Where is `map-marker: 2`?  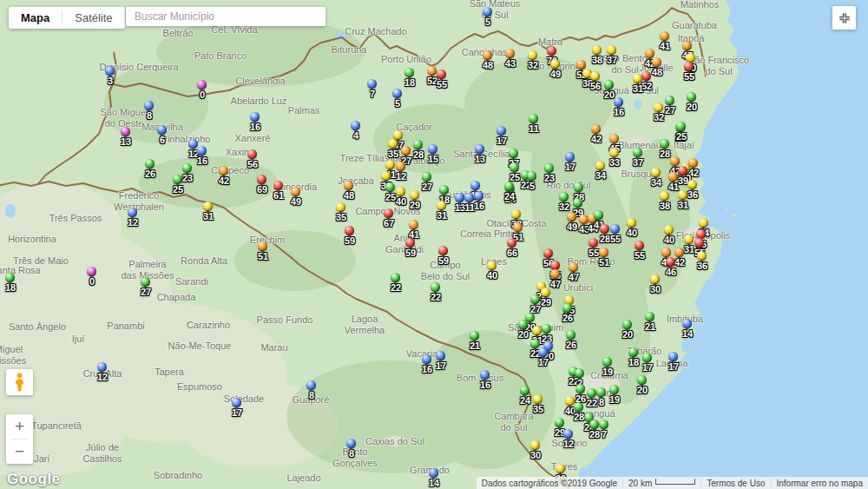
map-marker: 2 is located at coordinates (580, 373).